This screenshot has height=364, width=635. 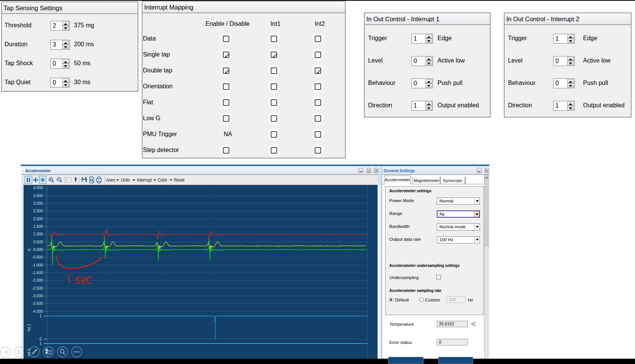 What do you see at coordinates (38, 211) in the screenshot?
I see `svg-text: 2.500` at bounding box center [38, 211].